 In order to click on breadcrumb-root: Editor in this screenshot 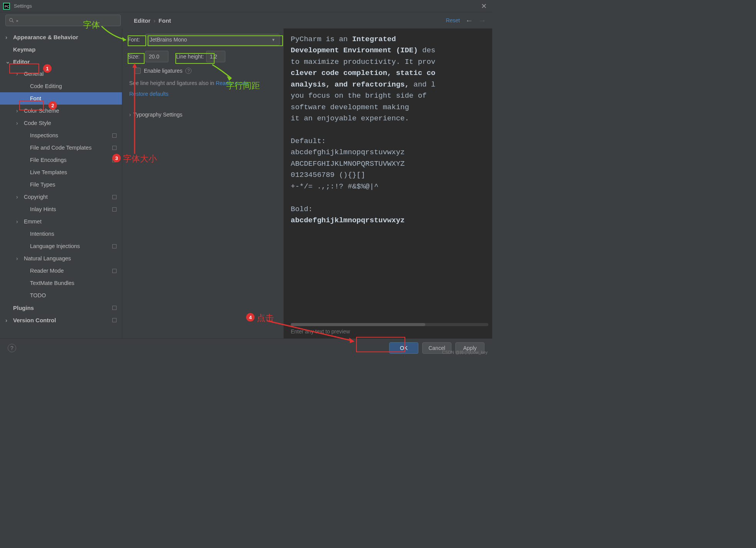, I will do `click(142, 21)`.